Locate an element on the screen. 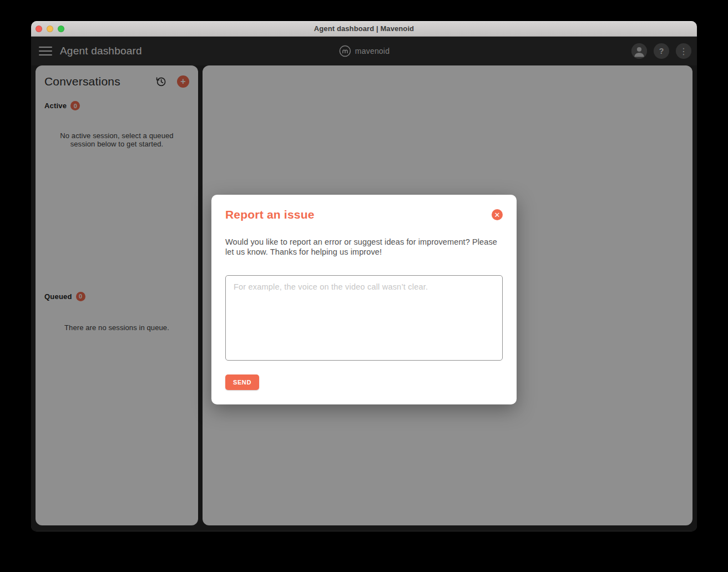  modal-title: Report an issue is located at coordinates (270, 215).